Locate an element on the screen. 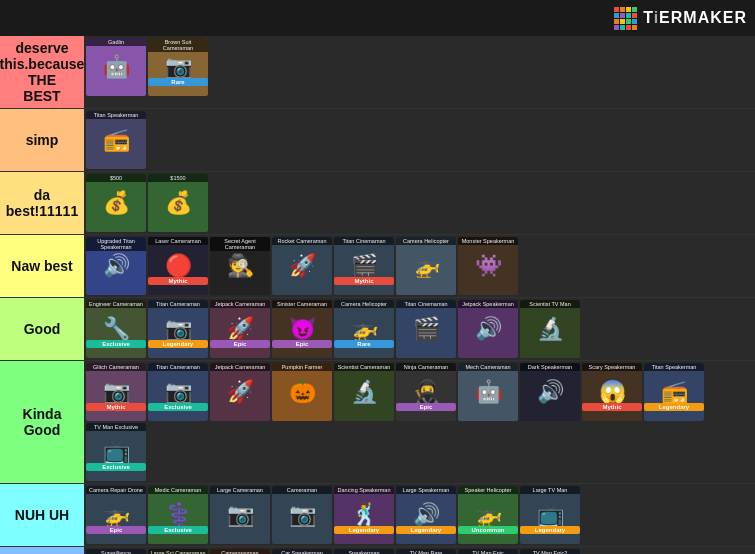 This screenshot has width=755, height=554. tier-item: 🎬Titan CinemamanMythic is located at coordinates (364, 266).